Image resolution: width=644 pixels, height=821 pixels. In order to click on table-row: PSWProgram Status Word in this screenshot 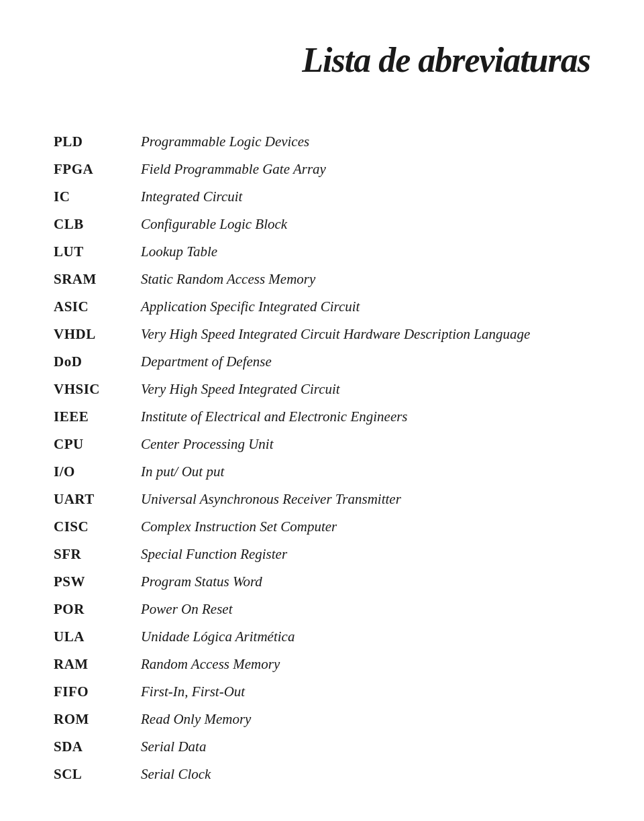, I will do `click(322, 582)`.